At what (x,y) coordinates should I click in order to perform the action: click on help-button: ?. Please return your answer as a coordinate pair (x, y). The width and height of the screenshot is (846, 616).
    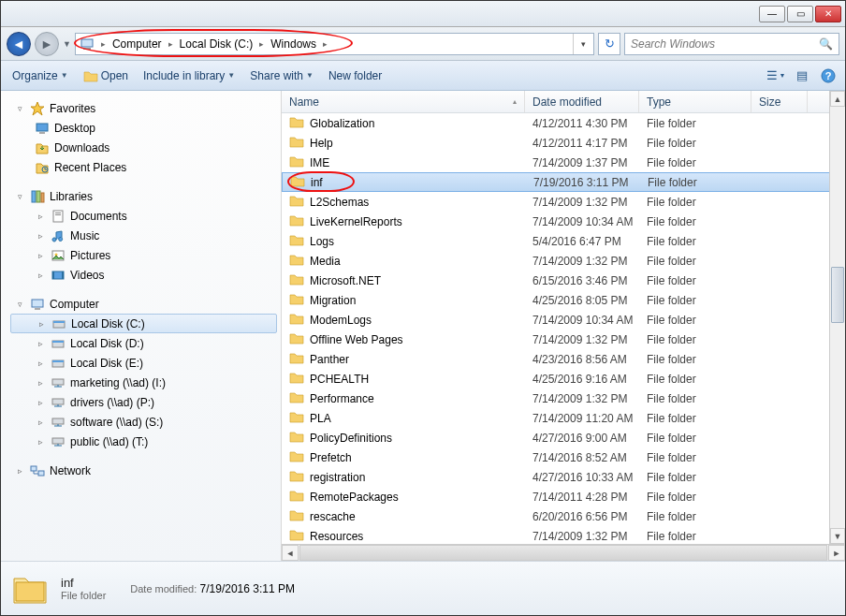
    Looking at the image, I should click on (828, 76).